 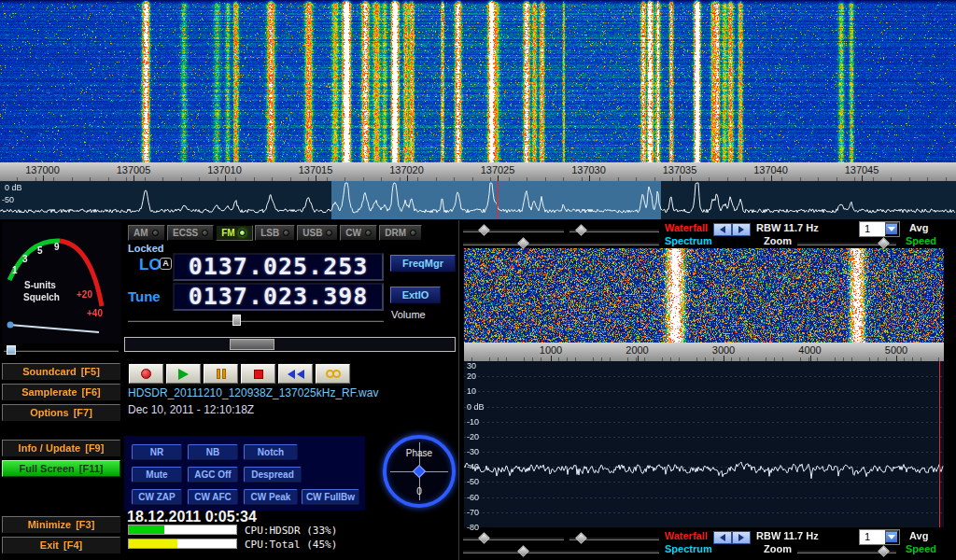 What do you see at coordinates (256, 320) in the screenshot?
I see `volume-slider` at bounding box center [256, 320].